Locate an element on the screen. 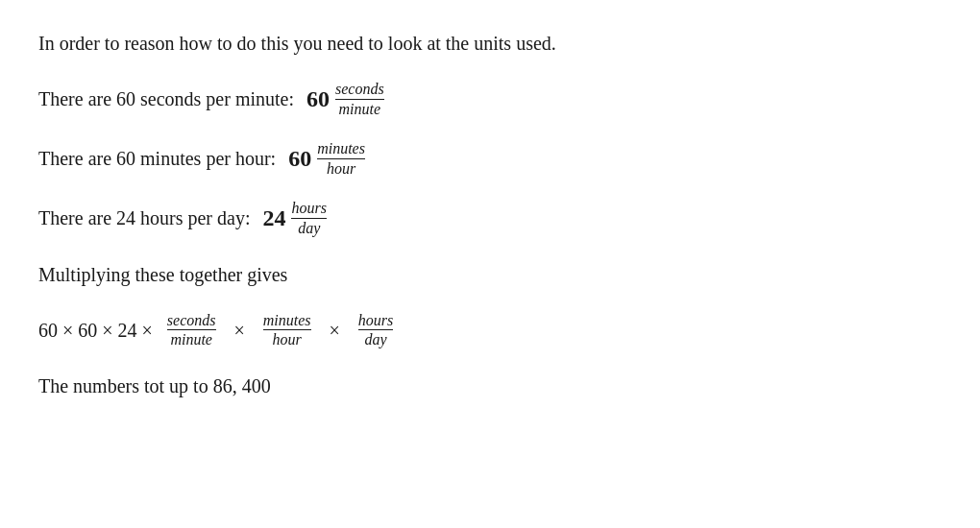 The image size is (980, 528). multiply-frac2-numerator: minutes is located at coordinates (287, 322).